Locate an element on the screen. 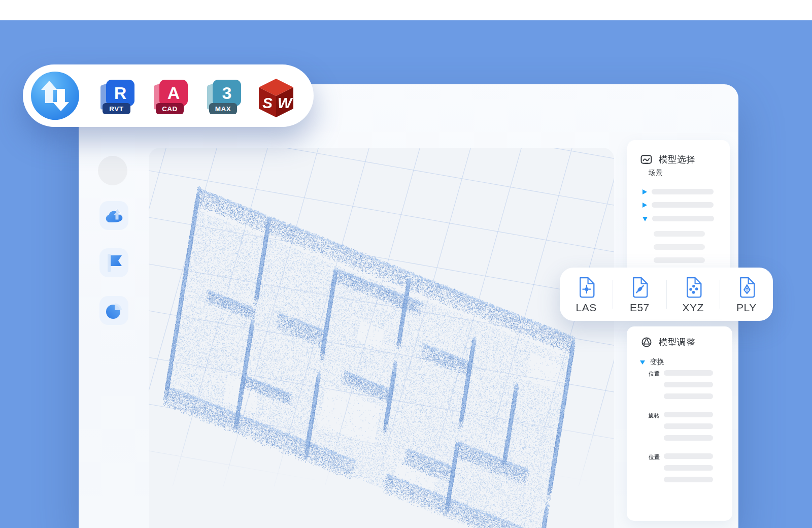 Image resolution: width=812 pixels, height=528 pixels. gyroscope-icon is located at coordinates (647, 342).